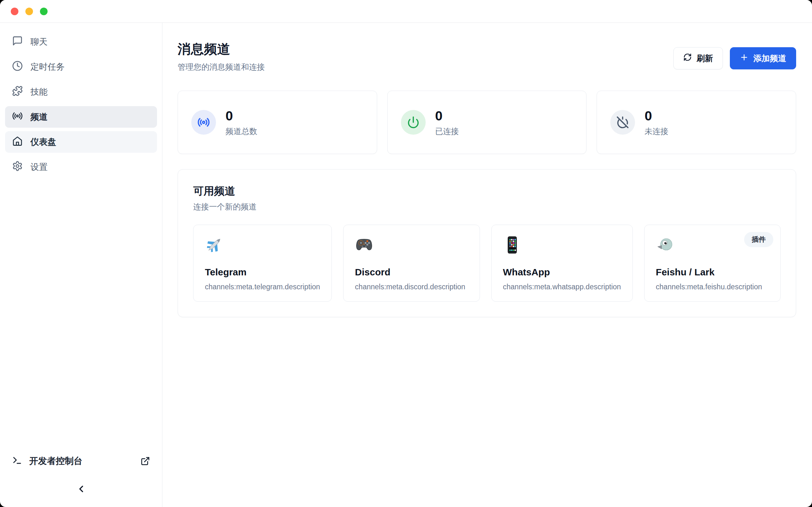 Image resolution: width=812 pixels, height=507 pixels. What do you see at coordinates (759, 239) in the screenshot?
I see `plugin-badge: 插件` at bounding box center [759, 239].